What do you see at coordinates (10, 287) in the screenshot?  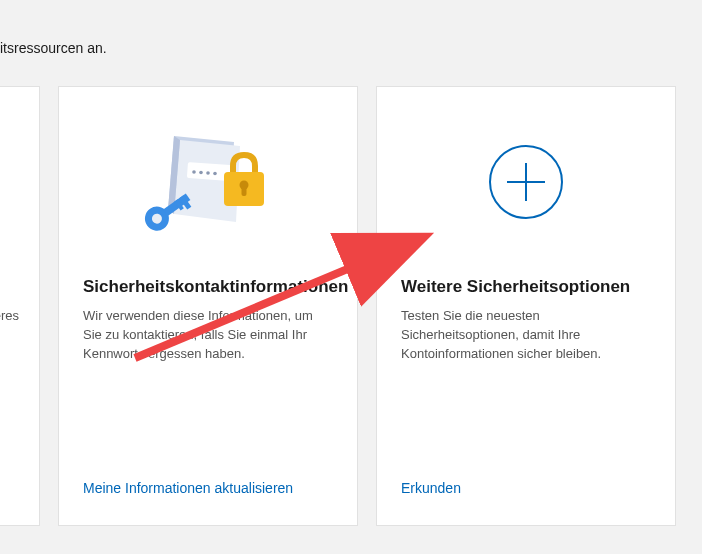 I see `card-partial-title` at bounding box center [10, 287].